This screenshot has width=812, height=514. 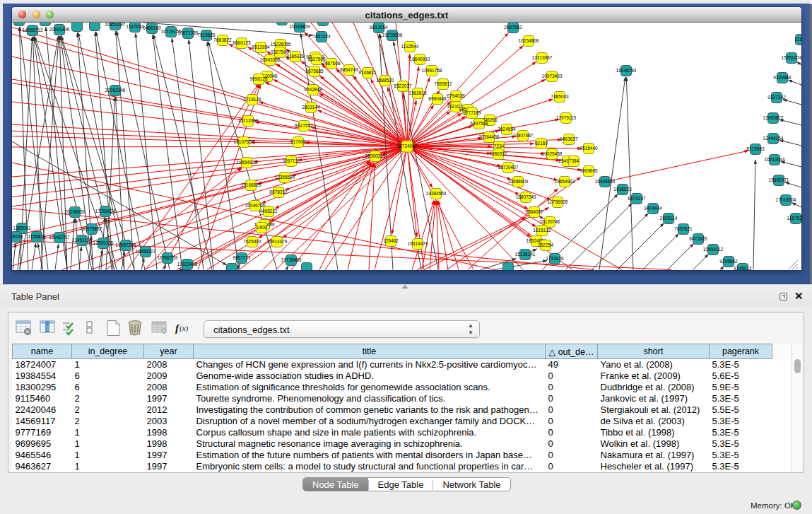 I want to click on svg-text: 6479197, so click(x=637, y=198).